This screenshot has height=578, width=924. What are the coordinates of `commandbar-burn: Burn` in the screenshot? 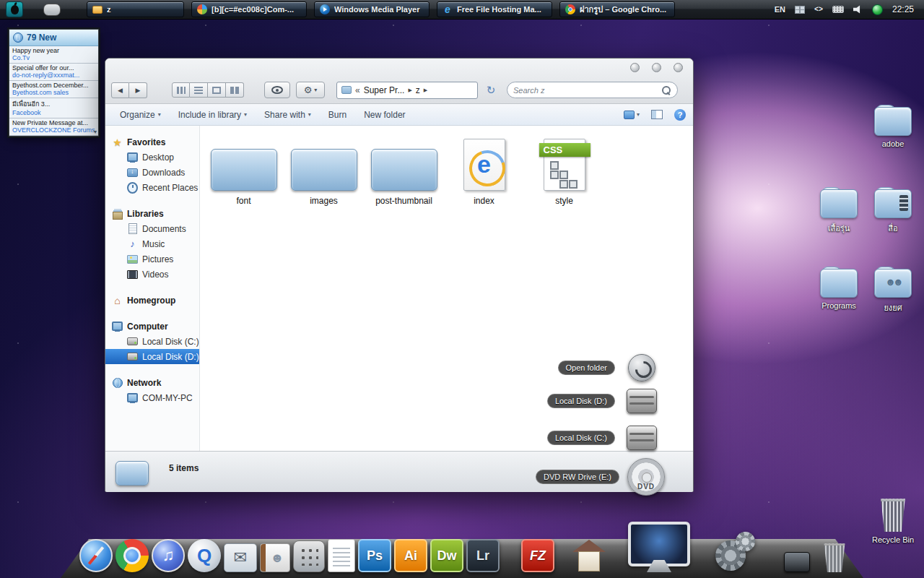 It's located at (338, 115).